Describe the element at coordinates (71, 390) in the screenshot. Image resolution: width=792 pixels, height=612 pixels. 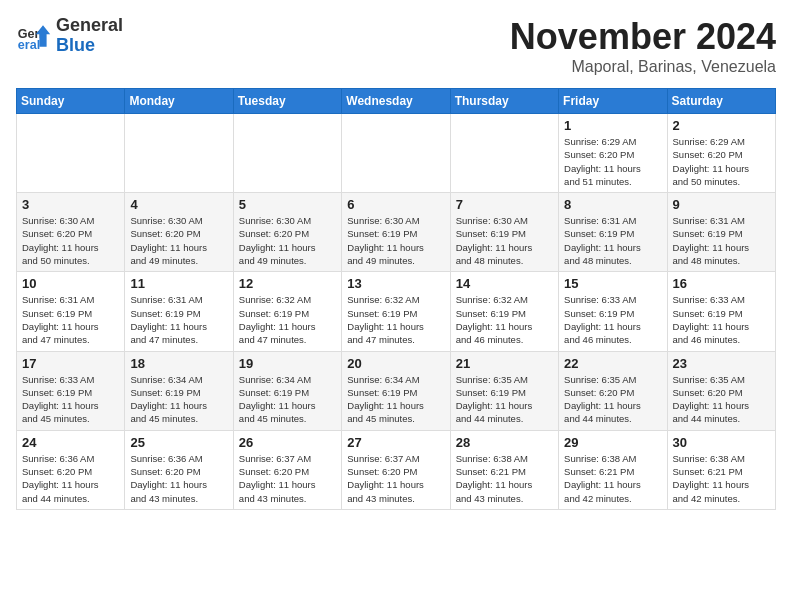
I see `calendar-cell: 17Sunrise: 6:33 AM Sunset: 6:19 PM Dayli…` at that location.